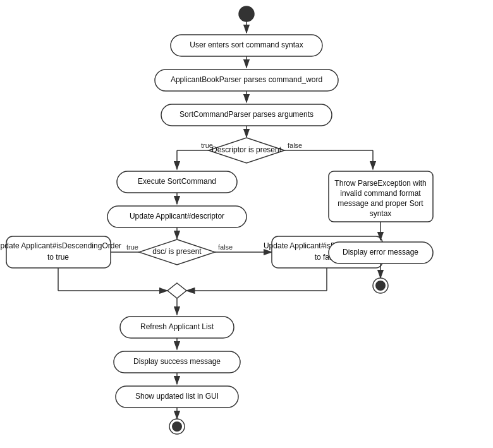  Describe the element at coordinates (380, 183) in the screenshot. I see `throw-exception-label1: Throw ParseException with` at that location.